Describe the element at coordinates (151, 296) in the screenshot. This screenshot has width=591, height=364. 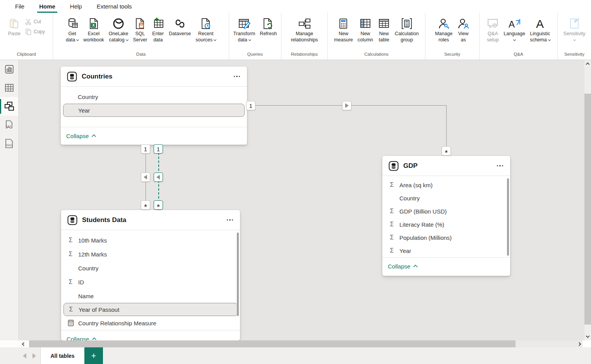
I see `field-name: Name` at that location.